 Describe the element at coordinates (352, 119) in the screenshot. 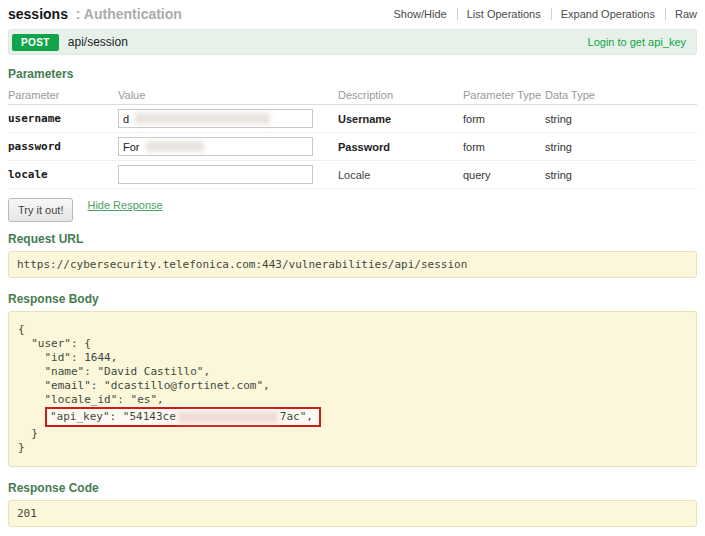

I see `table-row: username Username form string` at that location.